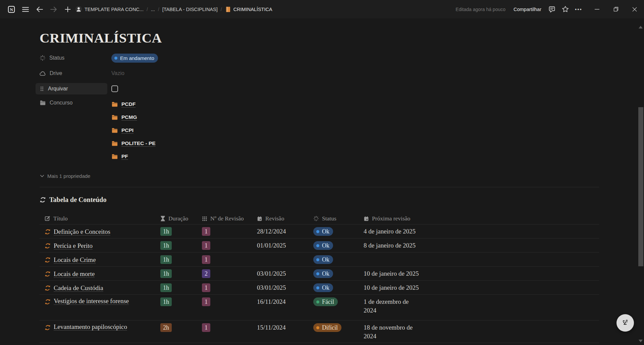  Describe the element at coordinates (91, 301) in the screenshot. I see `page-link: Vestígios de interesse forense` at that location.